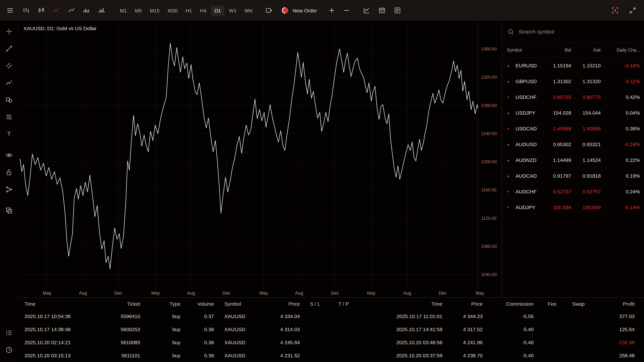 The image size is (644, 362). Describe the element at coordinates (9, 83) in the screenshot. I see `fibonacci-button` at that location.